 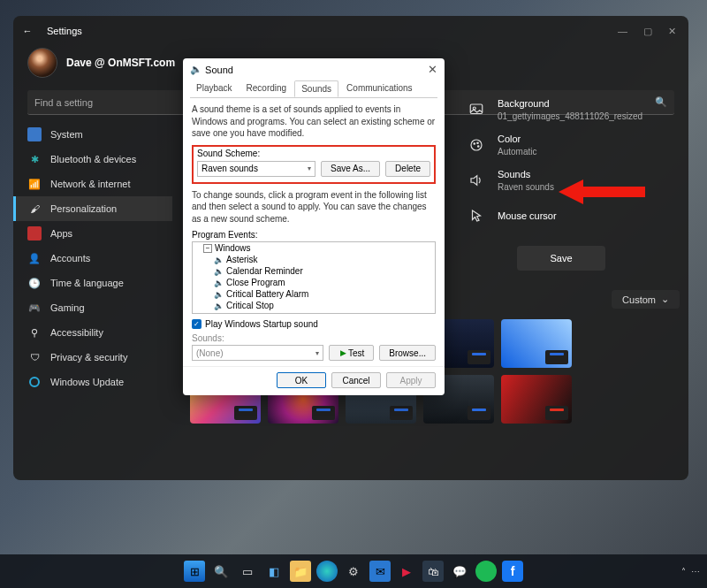 I want to click on browse-button: Browse..., so click(x=407, y=353).